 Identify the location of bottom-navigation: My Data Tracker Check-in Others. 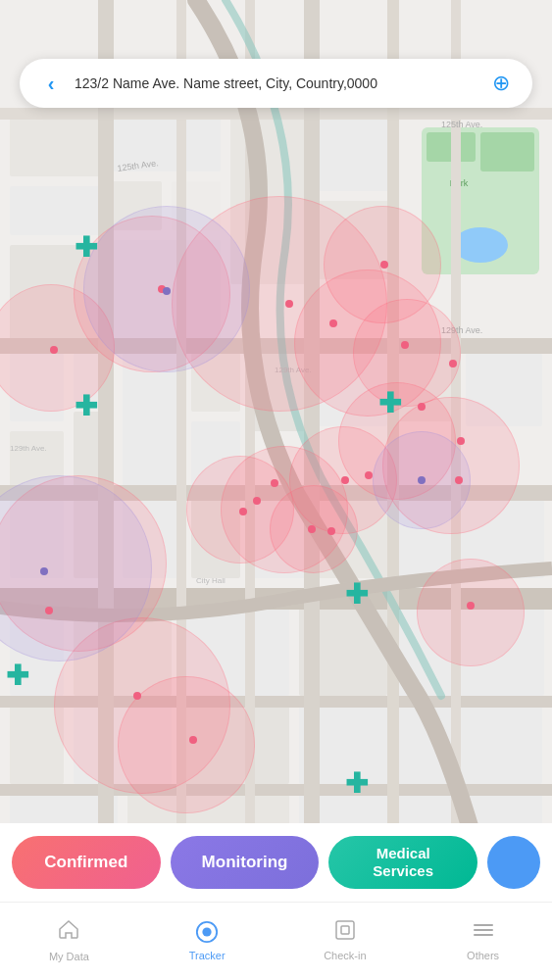
(276, 941).